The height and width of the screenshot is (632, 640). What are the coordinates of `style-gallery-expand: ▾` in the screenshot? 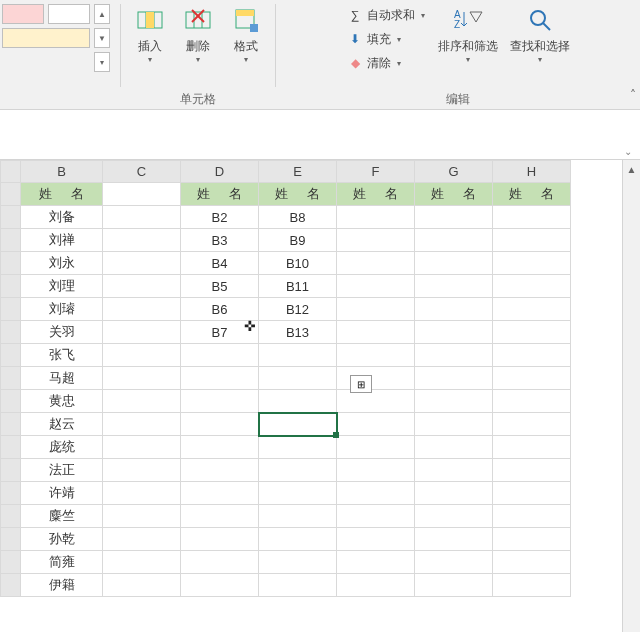 It's located at (102, 62).